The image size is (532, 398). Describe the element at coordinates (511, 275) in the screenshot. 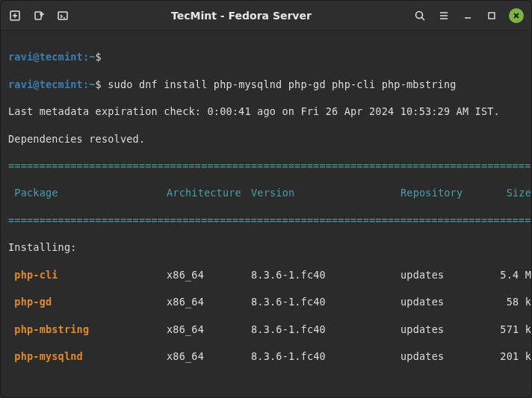

I see `package-size: 5.4 M` at that location.